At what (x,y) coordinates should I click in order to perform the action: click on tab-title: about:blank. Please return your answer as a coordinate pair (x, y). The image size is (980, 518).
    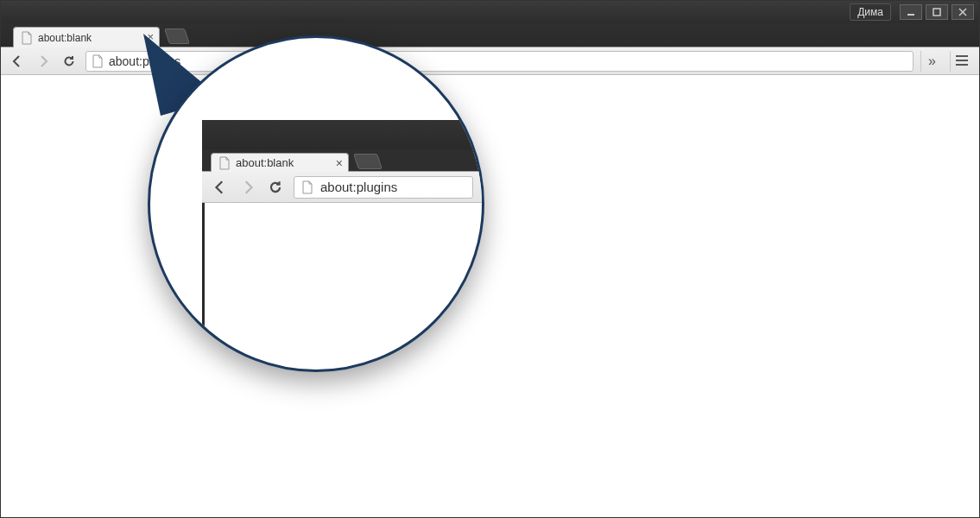
    Looking at the image, I should click on (65, 38).